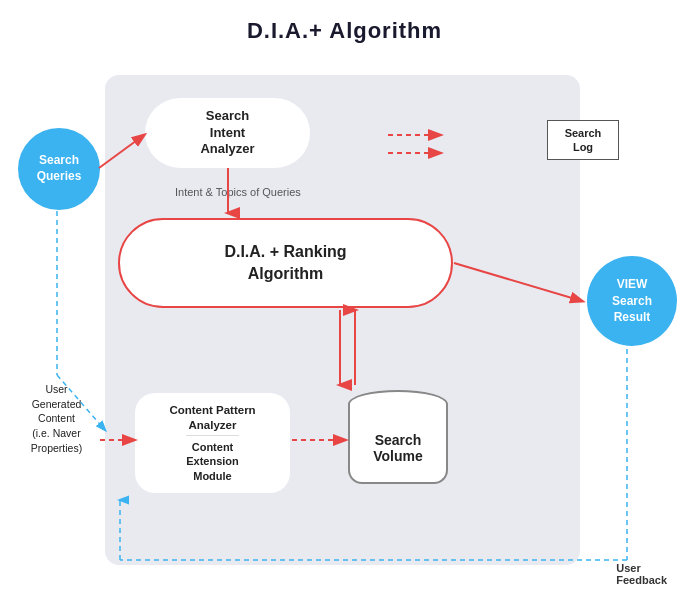 The image size is (689, 598). What do you see at coordinates (286, 263) in the screenshot?
I see `dia-ranking-algorithm-node: D.I.A. + Ranking Algorithm` at bounding box center [286, 263].